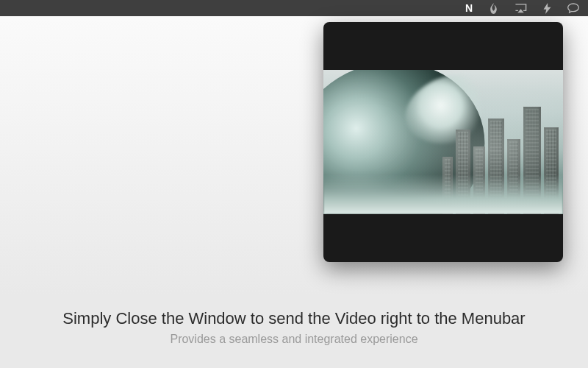 This screenshot has width=588, height=368. What do you see at coordinates (547, 9) in the screenshot?
I see `bolt-icon` at bounding box center [547, 9].